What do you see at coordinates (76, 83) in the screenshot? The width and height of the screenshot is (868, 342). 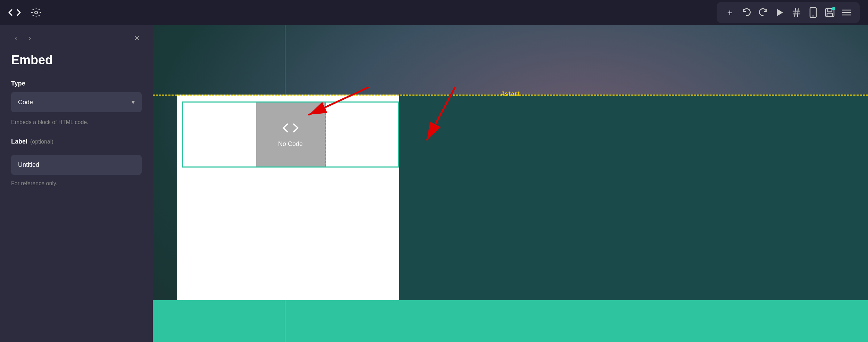 I see `type-label: Type` at bounding box center [76, 83].